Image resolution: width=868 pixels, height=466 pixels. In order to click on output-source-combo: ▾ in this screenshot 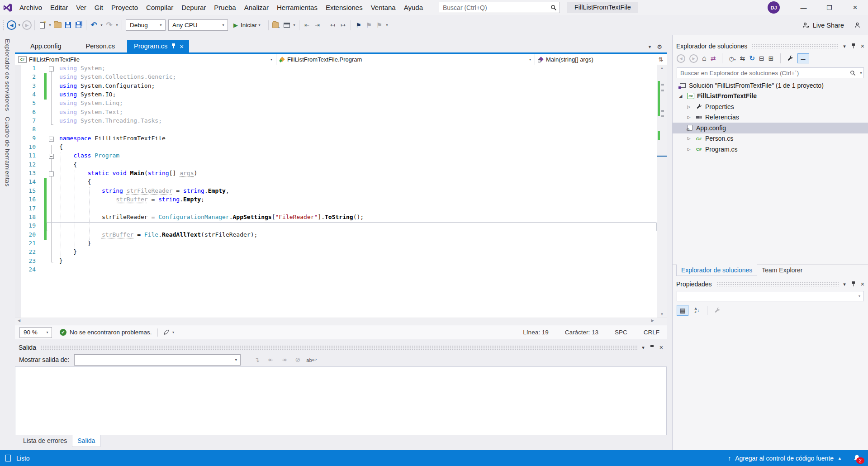, I will do `click(157, 360)`.